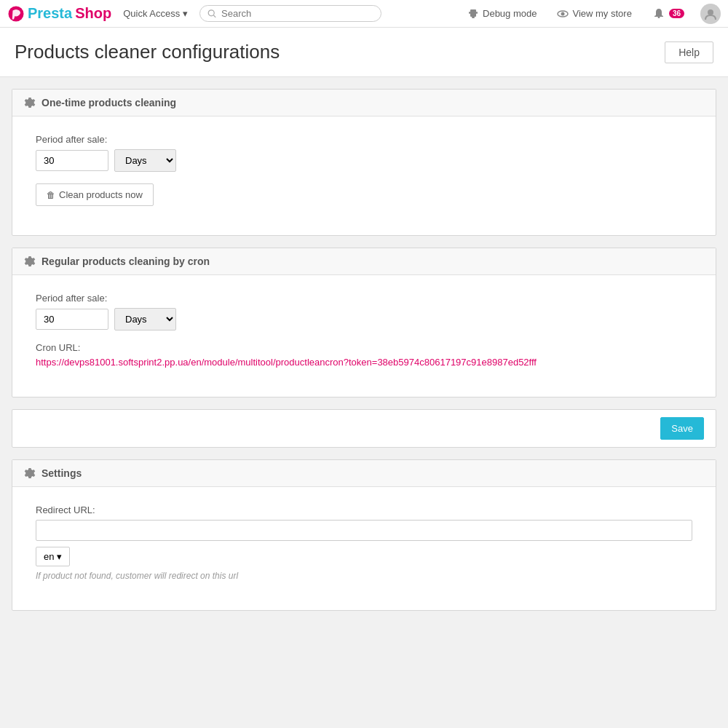 This screenshot has height=728, width=728. I want to click on one-time-period-unit-select: Days Months Years, so click(146, 160).